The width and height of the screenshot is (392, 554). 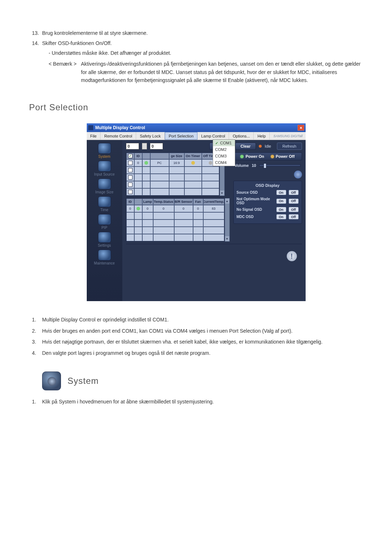 I want to click on maintenance-icon, so click(x=105, y=255).